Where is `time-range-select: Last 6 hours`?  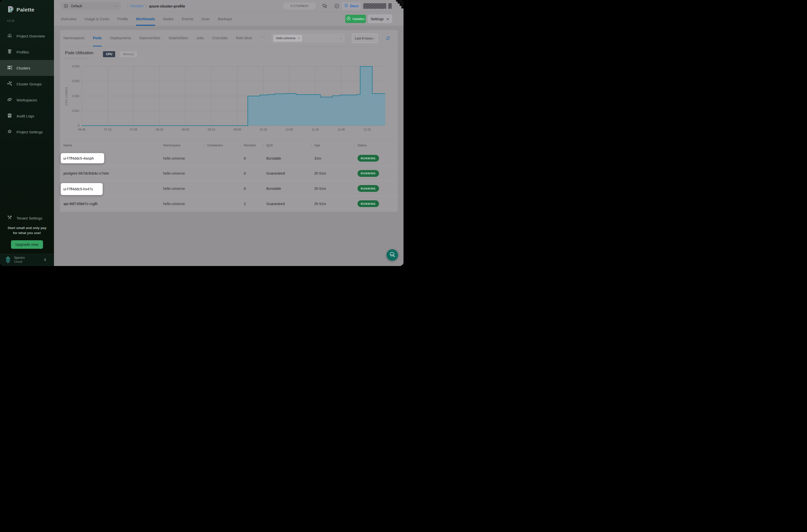
time-range-select: Last 6 hours is located at coordinates (365, 38).